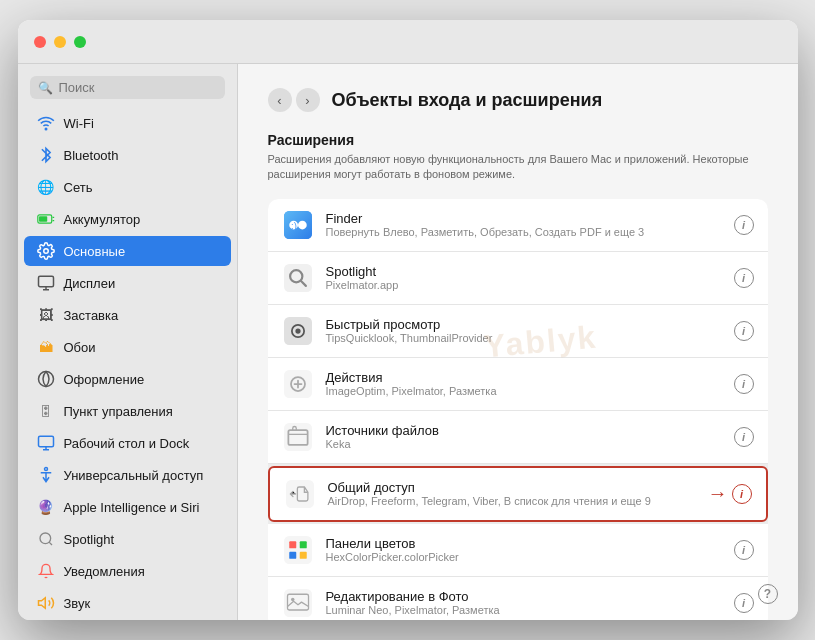 This screenshot has height=640, width=815. What do you see at coordinates (46, 379) in the screenshot?
I see `appearance-icon` at bounding box center [46, 379].